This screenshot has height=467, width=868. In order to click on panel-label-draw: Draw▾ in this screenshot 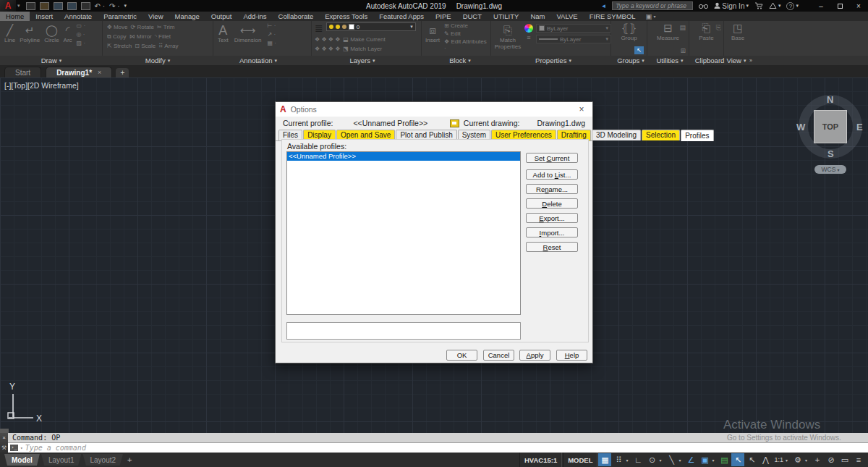, I will do `click(52, 61)`.